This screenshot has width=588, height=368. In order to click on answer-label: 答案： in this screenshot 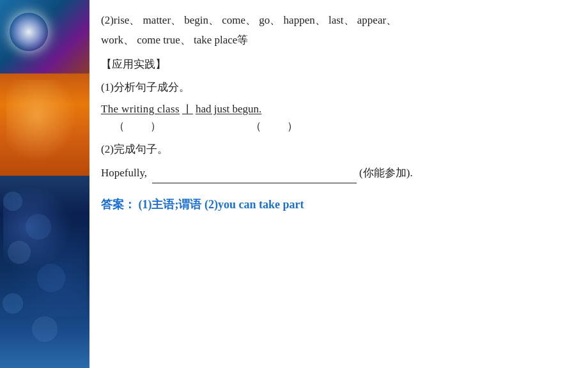, I will do `click(118, 204)`.